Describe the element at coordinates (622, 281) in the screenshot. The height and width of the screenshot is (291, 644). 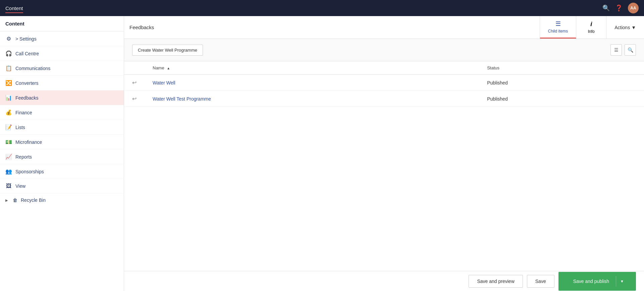
I see `publish-dropdown-arrow-icon: ▼` at that location.